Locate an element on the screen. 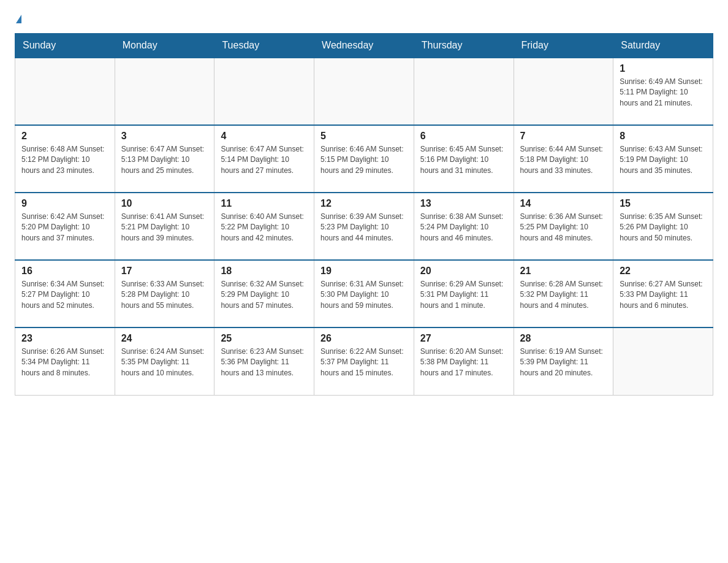 The height and width of the screenshot is (563, 728). logo is located at coordinates (18, 19).